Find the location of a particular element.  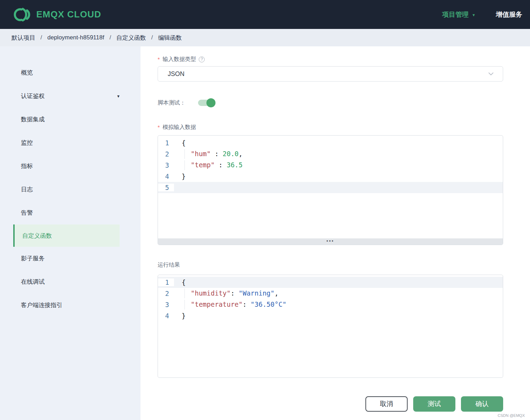

sidebar-item-4: 指标 is located at coordinates (70, 166).